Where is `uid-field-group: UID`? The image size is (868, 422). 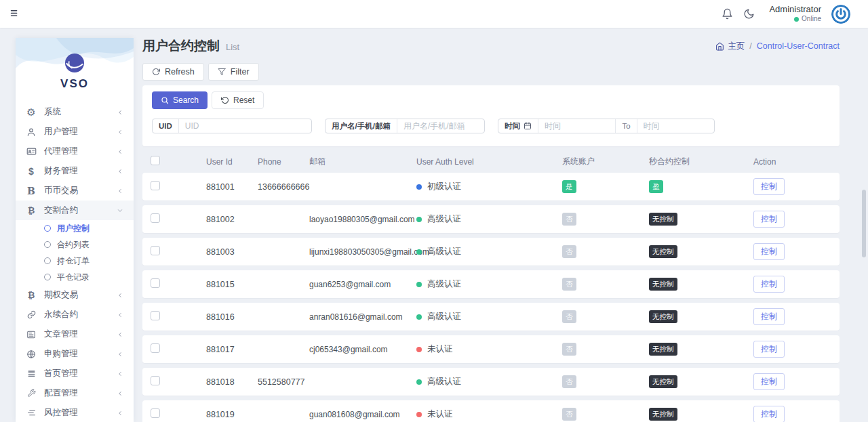 uid-field-group: UID is located at coordinates (232, 126).